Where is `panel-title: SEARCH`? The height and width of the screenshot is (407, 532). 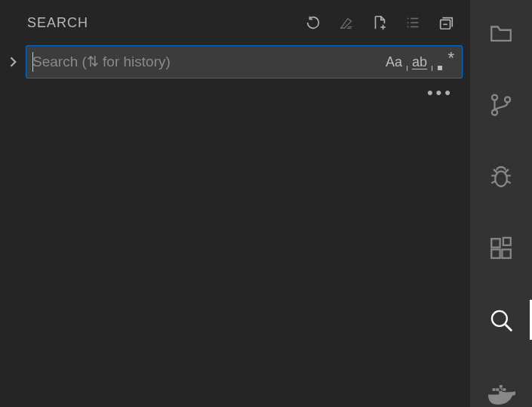
panel-title: SEARCH is located at coordinates (57, 23).